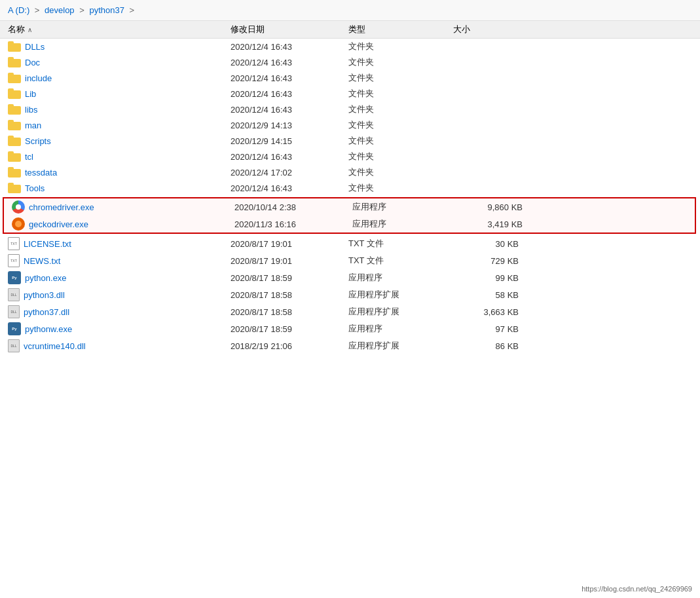 This screenshot has width=700, height=598. I want to click on breadcrumb-develop: develop, so click(60, 10).